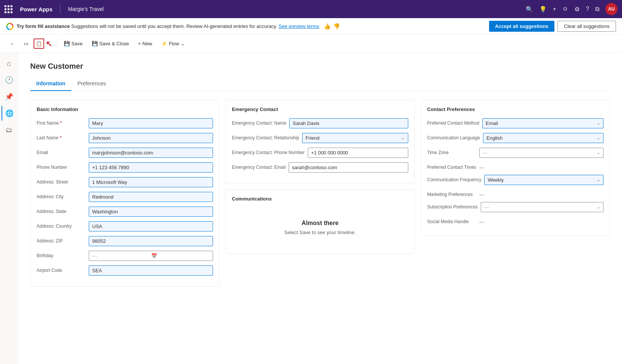 This screenshot has height=364, width=622. I want to click on zip-label: Address: ZIP, so click(61, 240).